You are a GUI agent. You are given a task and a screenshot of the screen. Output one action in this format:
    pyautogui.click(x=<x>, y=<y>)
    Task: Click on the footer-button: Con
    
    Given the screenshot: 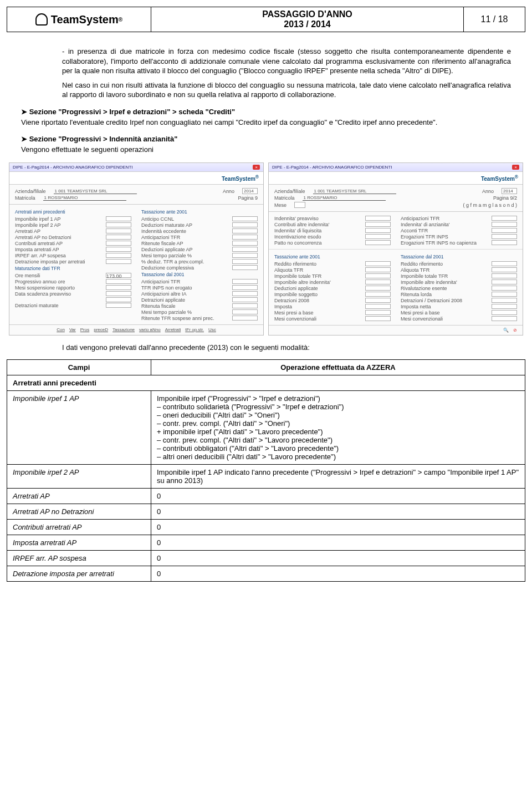 What is the action you would take?
    pyautogui.click(x=61, y=329)
    